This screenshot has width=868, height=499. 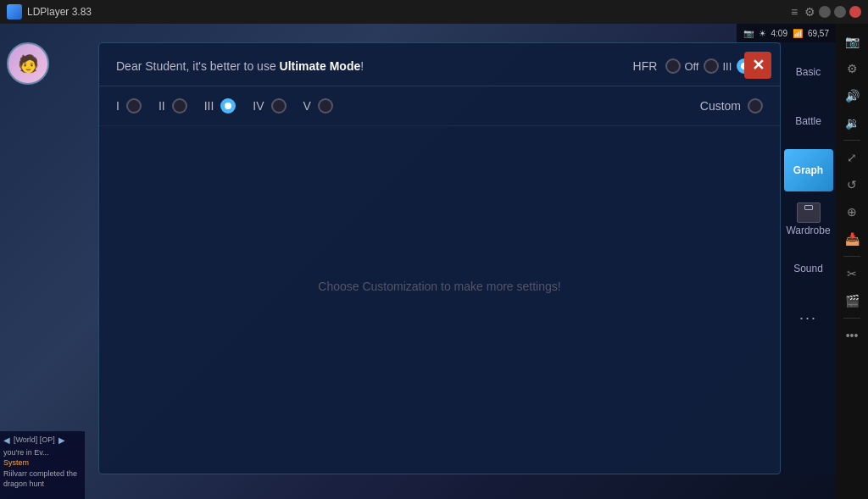 What do you see at coordinates (852, 212) in the screenshot?
I see `add-button: ⊕` at bounding box center [852, 212].